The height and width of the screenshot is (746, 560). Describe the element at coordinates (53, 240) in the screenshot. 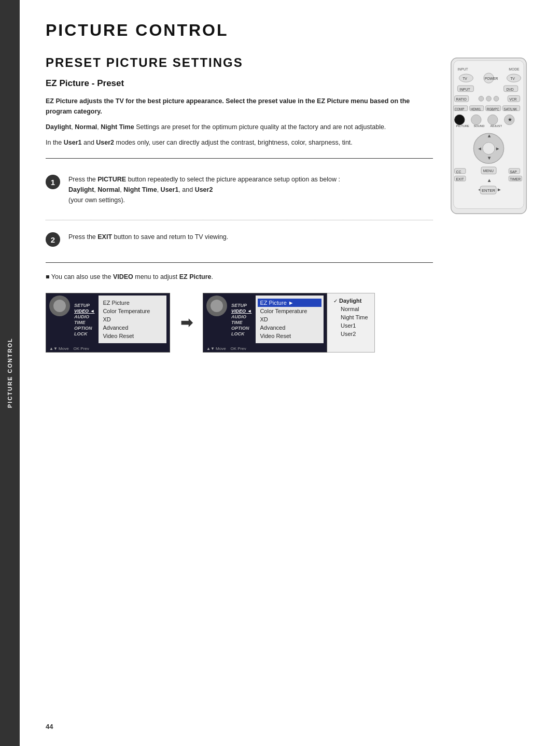

I see `step-2-circle: 2` at that location.